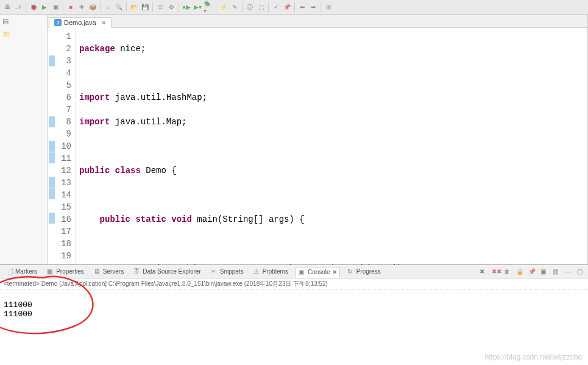 The image size is (588, 365). What do you see at coordinates (145, 7) in the screenshot?
I see `save-icon: 💾` at bounding box center [145, 7].